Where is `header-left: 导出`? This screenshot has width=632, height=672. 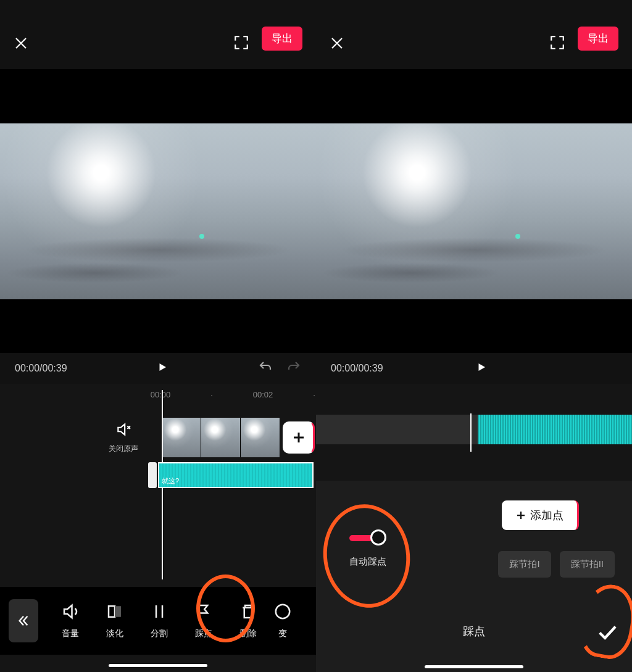 header-left: 导出 is located at coordinates (158, 25).